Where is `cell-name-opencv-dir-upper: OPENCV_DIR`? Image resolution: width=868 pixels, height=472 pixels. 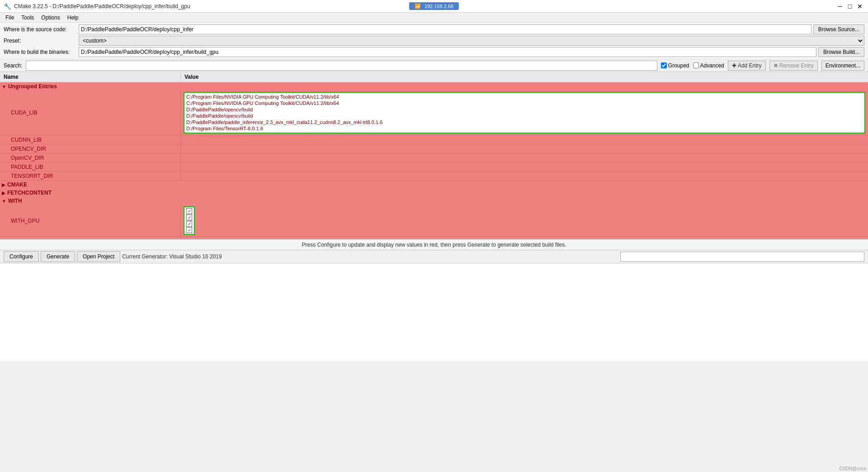
cell-name-opencv-dir-upper: OPENCV_DIR is located at coordinates (90, 148).